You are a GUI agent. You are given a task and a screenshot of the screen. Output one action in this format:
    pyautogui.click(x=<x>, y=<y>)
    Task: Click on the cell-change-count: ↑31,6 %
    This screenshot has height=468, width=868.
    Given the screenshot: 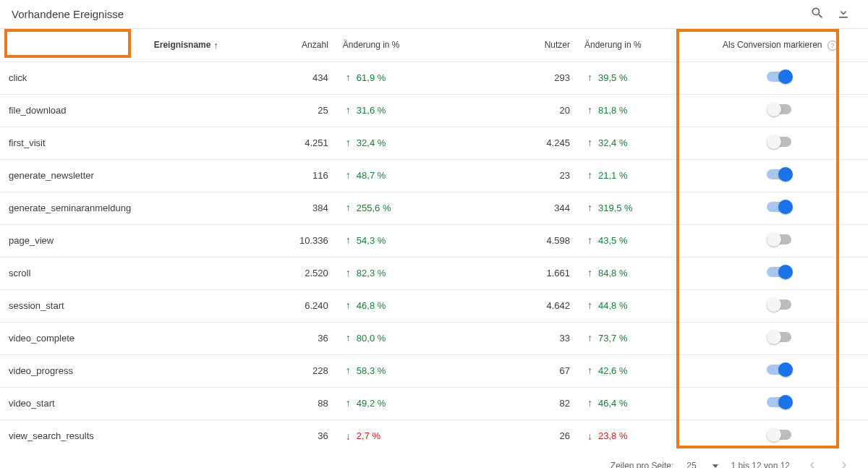 What is the action you would take?
    pyautogui.click(x=393, y=110)
    